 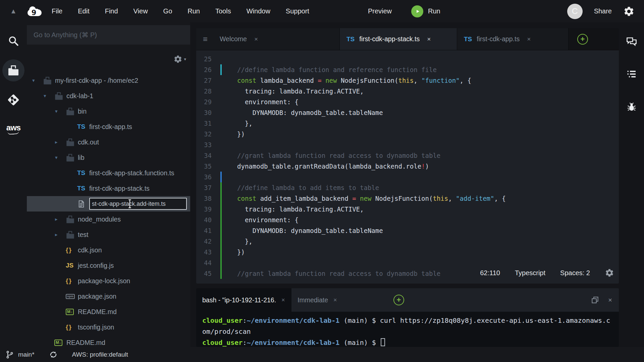 I want to click on debugger-bug-icon, so click(x=632, y=107).